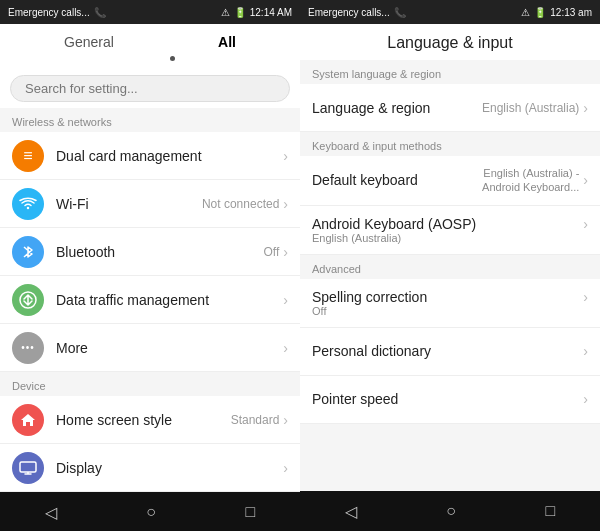 This screenshot has width=600, height=531. Describe the element at coordinates (240, 12) in the screenshot. I see `battery-icon-left: 🔋` at that location.